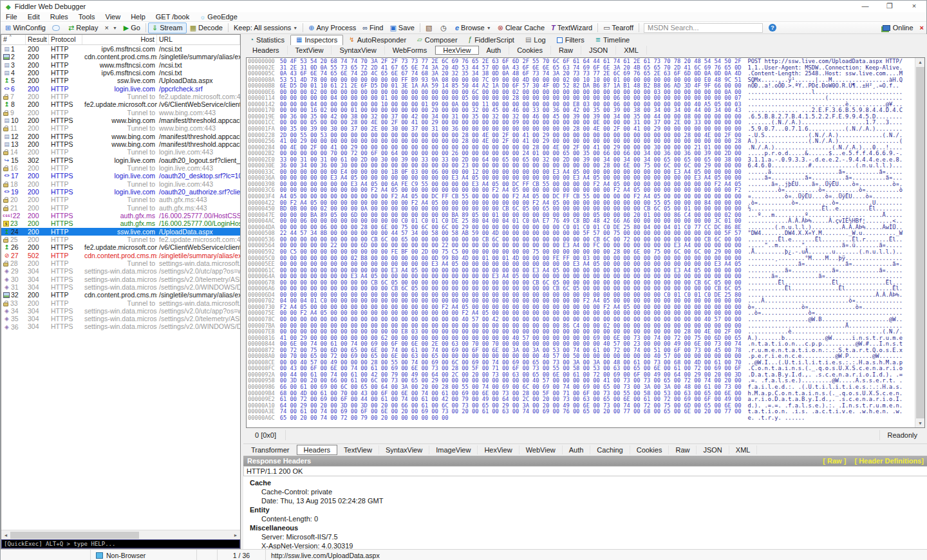 The width and height of the screenshot is (927, 560). Describe the element at coordinates (358, 450) in the screenshot. I see `response-tab-textview: TextView` at that location.